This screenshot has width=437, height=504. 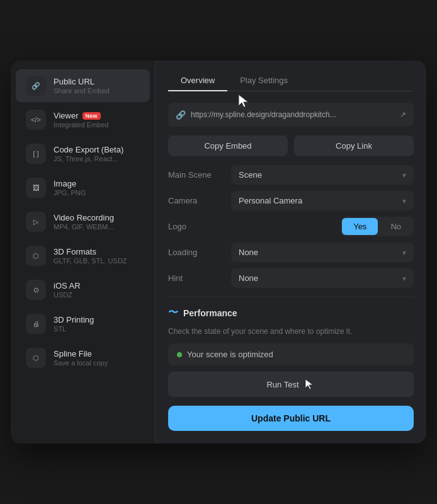 I want to click on camera-select-wrapper: Personal Camera ▼, so click(x=322, y=200).